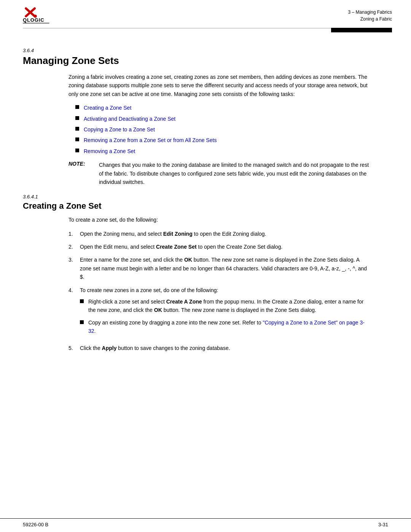 This screenshot has height=532, width=411. Describe the element at coordinates (177, 28) in the screenshot. I see `divider-left` at that location.